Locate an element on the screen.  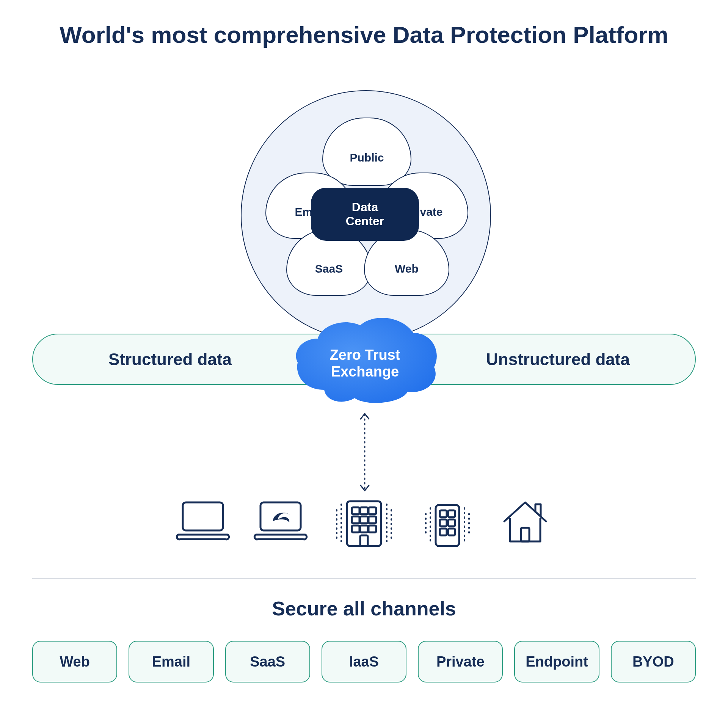
channel-endpoint-label: Endpoint is located at coordinates (557, 662).